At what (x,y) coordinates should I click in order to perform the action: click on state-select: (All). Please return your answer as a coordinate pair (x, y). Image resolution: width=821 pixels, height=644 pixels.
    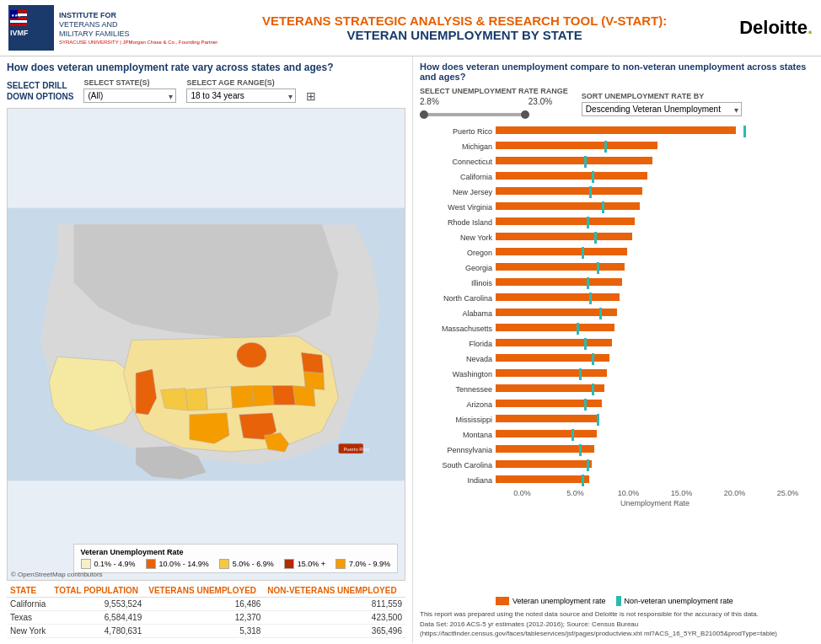
    Looking at the image, I should click on (130, 96).